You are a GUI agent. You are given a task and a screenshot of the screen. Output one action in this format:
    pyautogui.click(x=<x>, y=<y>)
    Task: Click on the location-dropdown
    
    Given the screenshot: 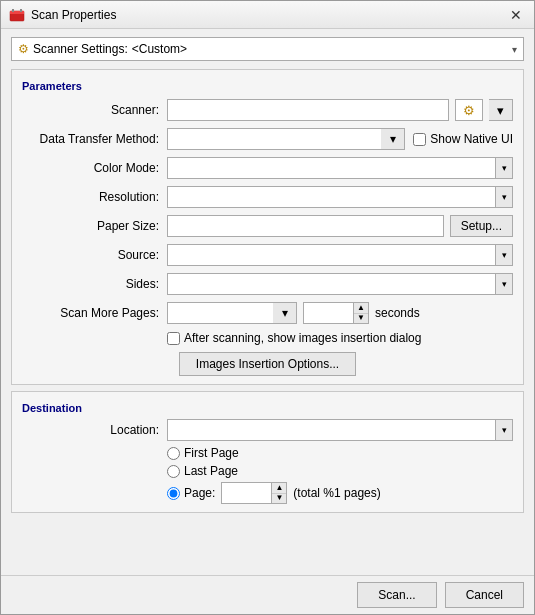 What is the action you would take?
    pyautogui.click(x=331, y=430)
    